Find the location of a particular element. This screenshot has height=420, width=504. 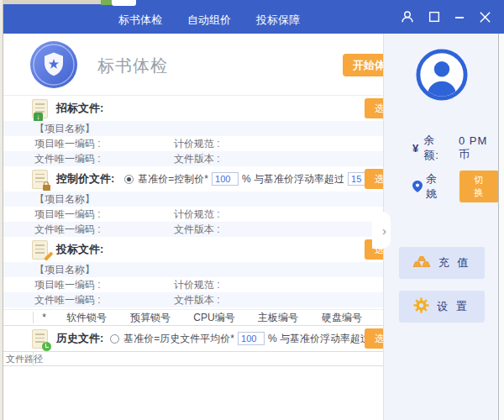

page-header: 标书体检 开始体检 is located at coordinates (193, 65).